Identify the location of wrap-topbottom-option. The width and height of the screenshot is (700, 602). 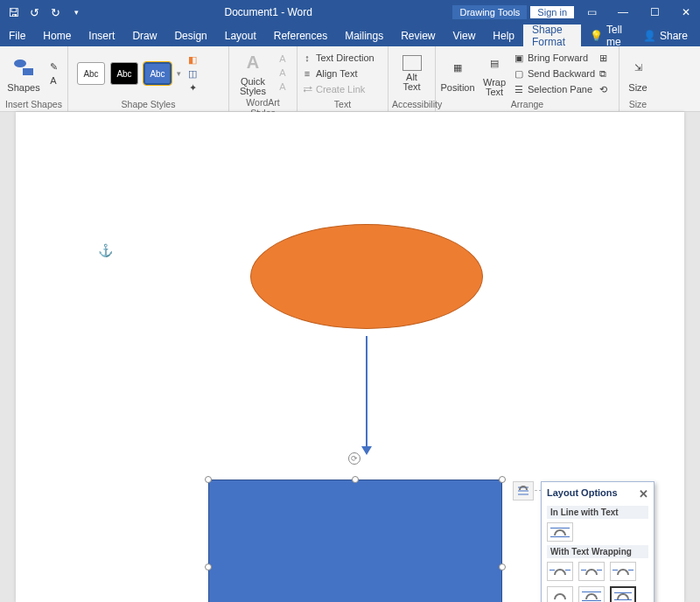
(560, 594).